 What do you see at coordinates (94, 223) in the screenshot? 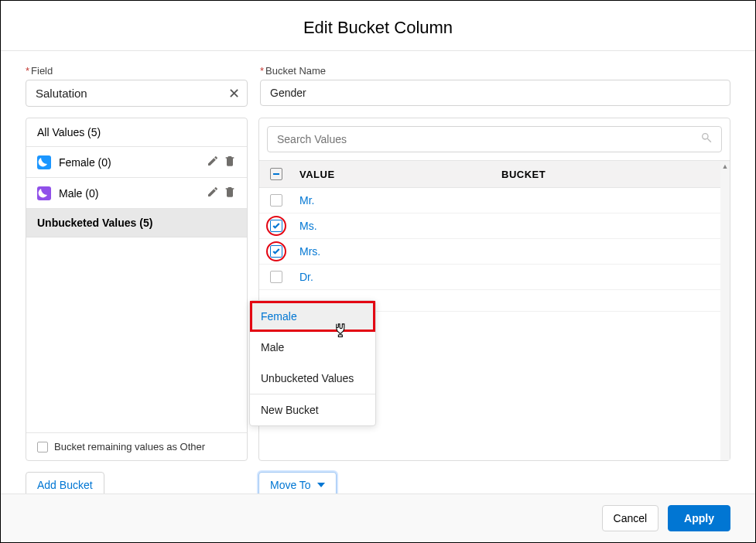
I see `bucket-item-label: Unbucketed Values (5)` at bounding box center [94, 223].